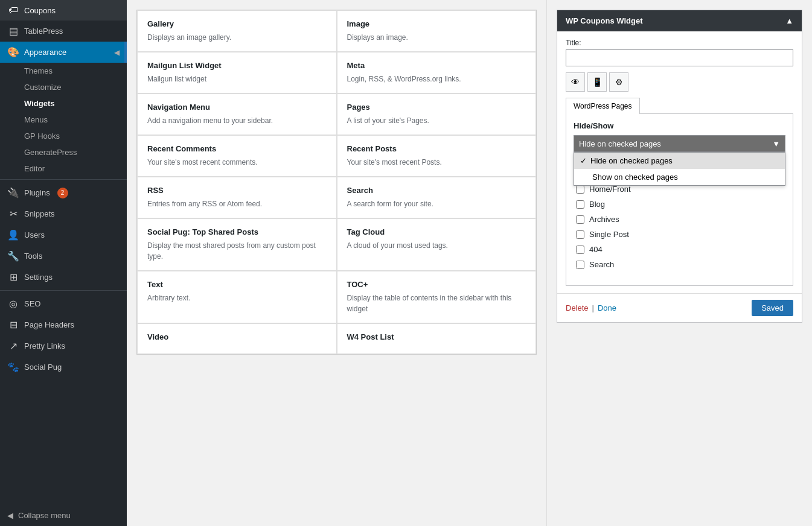  I want to click on seo-icon: ◎, so click(13, 304).